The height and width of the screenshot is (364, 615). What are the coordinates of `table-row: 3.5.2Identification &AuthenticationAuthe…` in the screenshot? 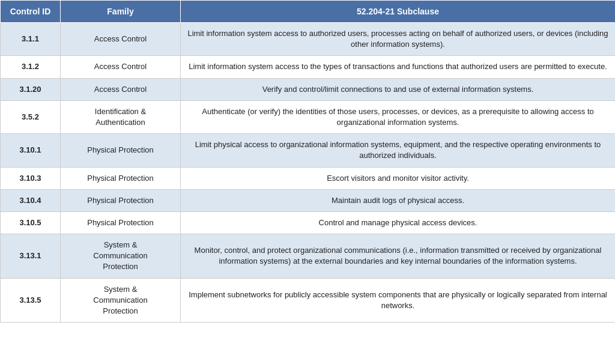 It's located at (308, 117).